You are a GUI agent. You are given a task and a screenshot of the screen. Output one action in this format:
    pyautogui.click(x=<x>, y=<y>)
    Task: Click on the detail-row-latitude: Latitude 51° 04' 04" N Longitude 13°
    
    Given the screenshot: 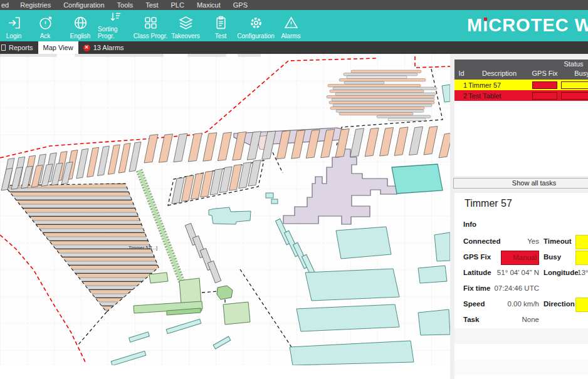 What is the action you would take?
    pyautogui.click(x=522, y=273)
    